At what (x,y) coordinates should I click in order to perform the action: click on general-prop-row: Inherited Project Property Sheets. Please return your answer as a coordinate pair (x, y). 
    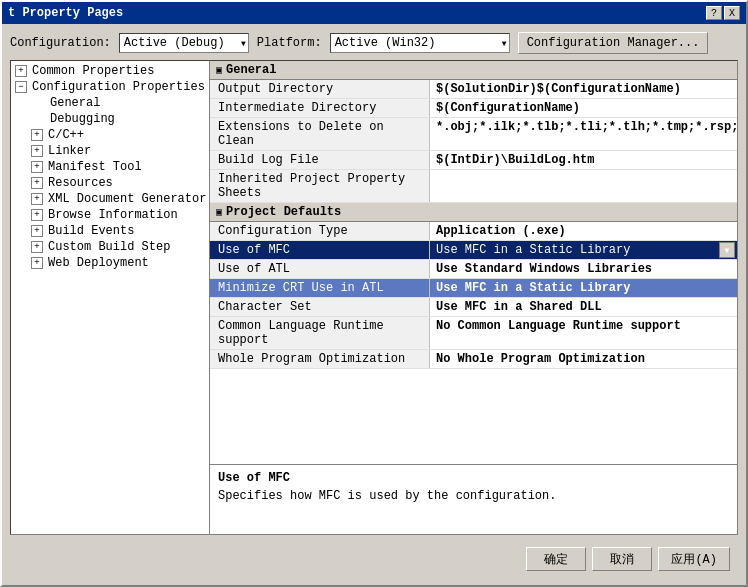
    Looking at the image, I should click on (474, 186).